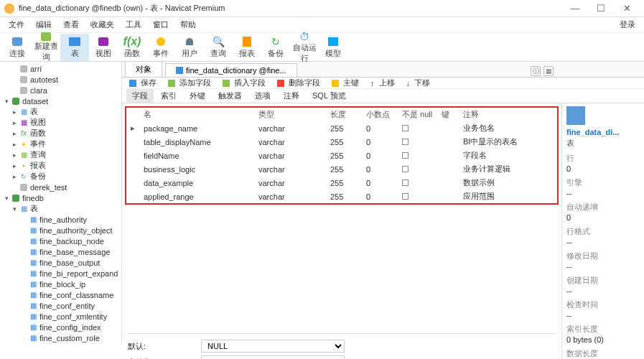 Image resolution: width=644 pixels, height=359 pixels. I want to click on col-notnull: 不是 null, so click(418, 115).